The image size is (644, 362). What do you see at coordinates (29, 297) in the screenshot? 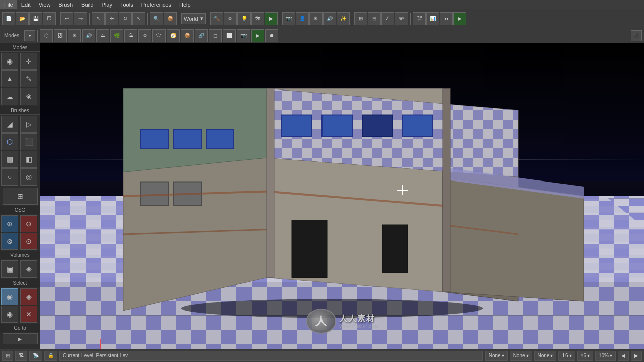
I see `select-brush: ◈` at bounding box center [29, 297].